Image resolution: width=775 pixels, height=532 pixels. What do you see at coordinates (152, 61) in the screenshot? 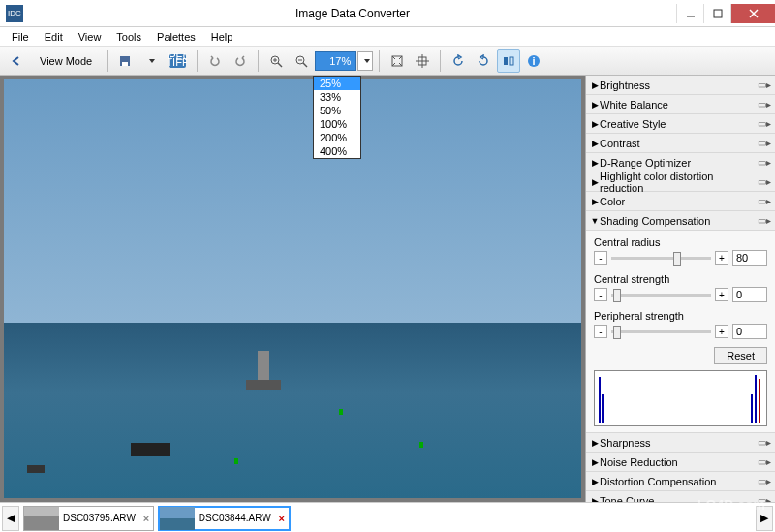
I see `chevron-down-icon` at bounding box center [152, 61].